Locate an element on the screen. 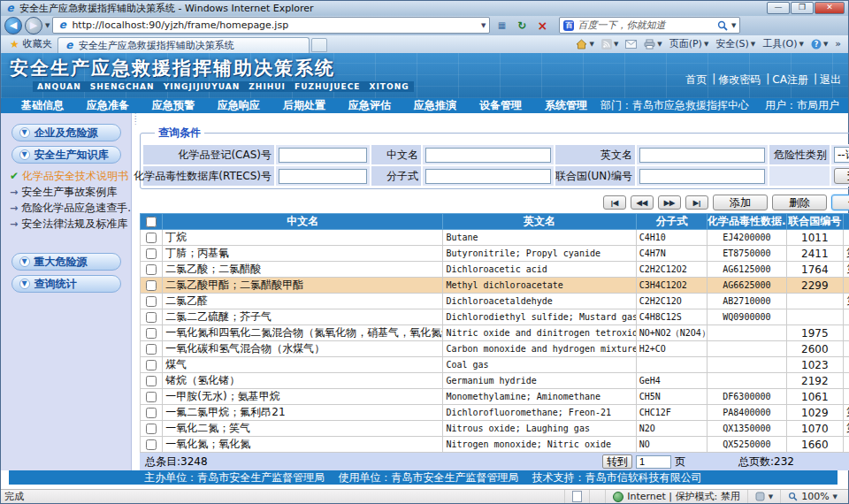  sidebar-item: ✔化学品安全技术说明书 is located at coordinates (71, 176).